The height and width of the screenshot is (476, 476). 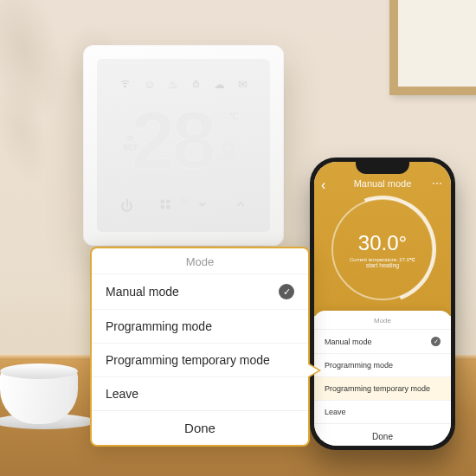 What do you see at coordinates (220, 85) in the screenshot?
I see `cloud-icon: ☁` at bounding box center [220, 85].